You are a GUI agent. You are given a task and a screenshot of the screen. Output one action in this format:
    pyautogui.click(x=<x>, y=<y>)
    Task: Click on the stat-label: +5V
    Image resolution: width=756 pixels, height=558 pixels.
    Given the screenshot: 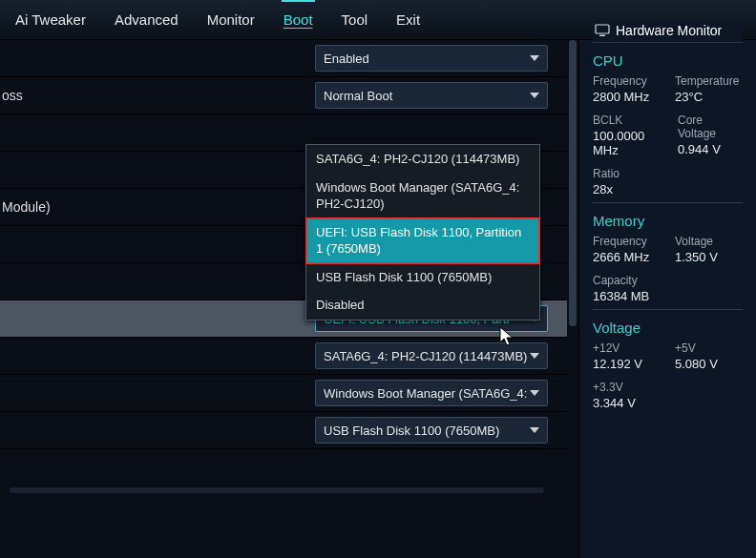 What is the action you would take?
    pyautogui.click(x=707, y=348)
    